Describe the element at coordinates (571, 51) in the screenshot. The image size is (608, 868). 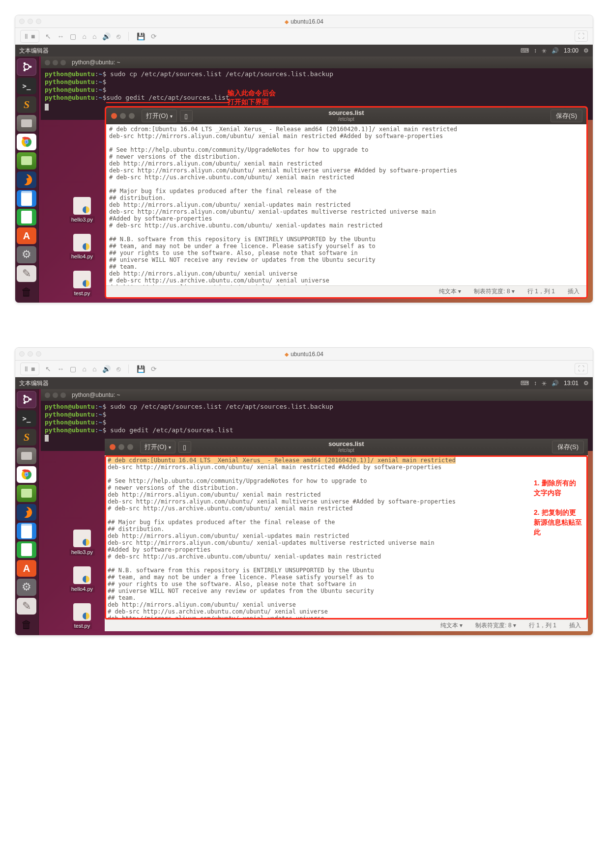
I see `clock: 13:00` at that location.